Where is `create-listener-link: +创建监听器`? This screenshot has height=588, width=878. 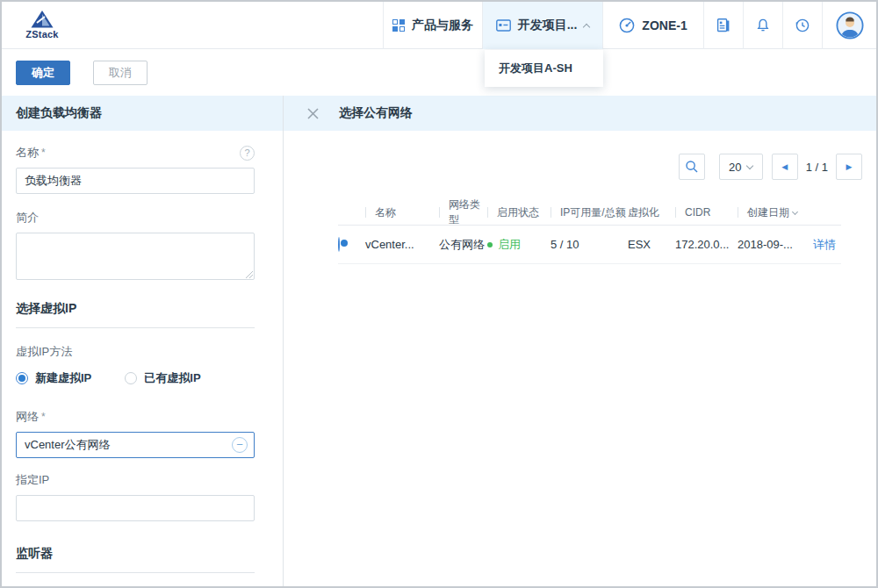 create-listener-link: +创建监听器 is located at coordinates (47, 586).